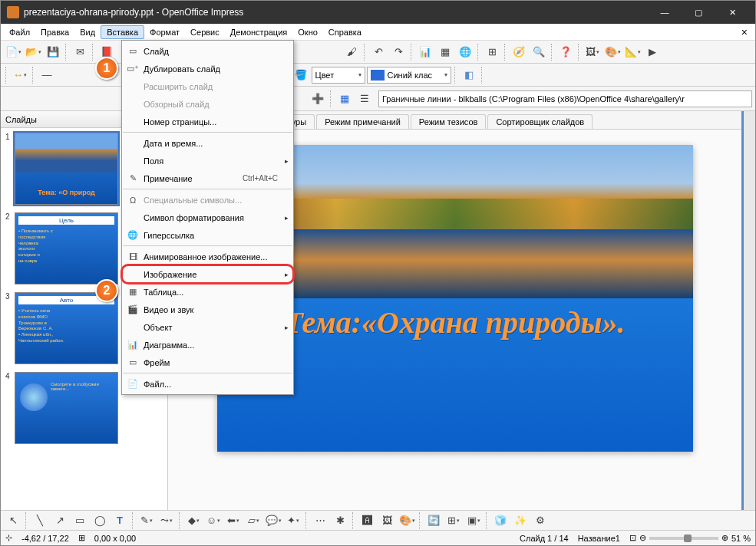 Image resolution: width=756 pixels, height=546 pixels. I want to click on interaction-tool: ⚙, so click(540, 521).